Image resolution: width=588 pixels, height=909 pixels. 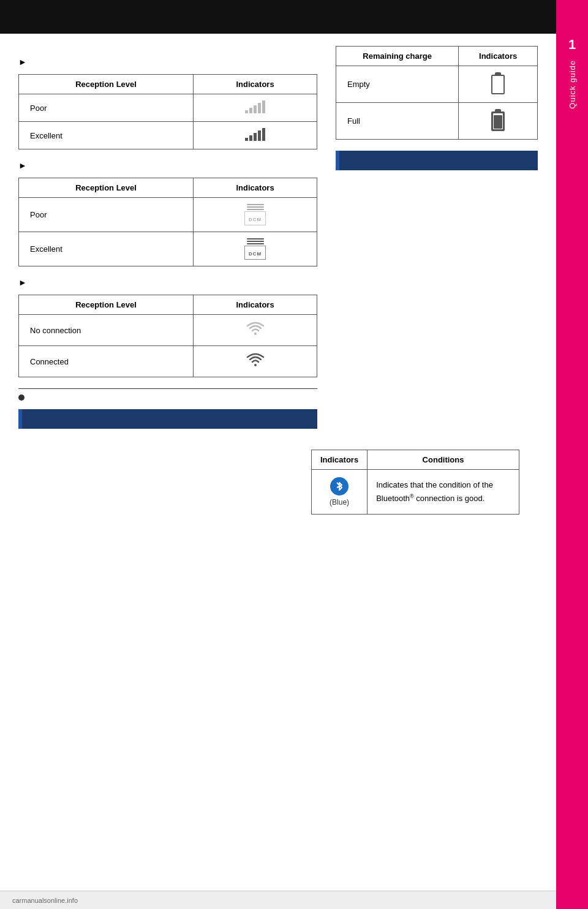 I want to click on table-row: Excellent DCM, so click(x=168, y=249).